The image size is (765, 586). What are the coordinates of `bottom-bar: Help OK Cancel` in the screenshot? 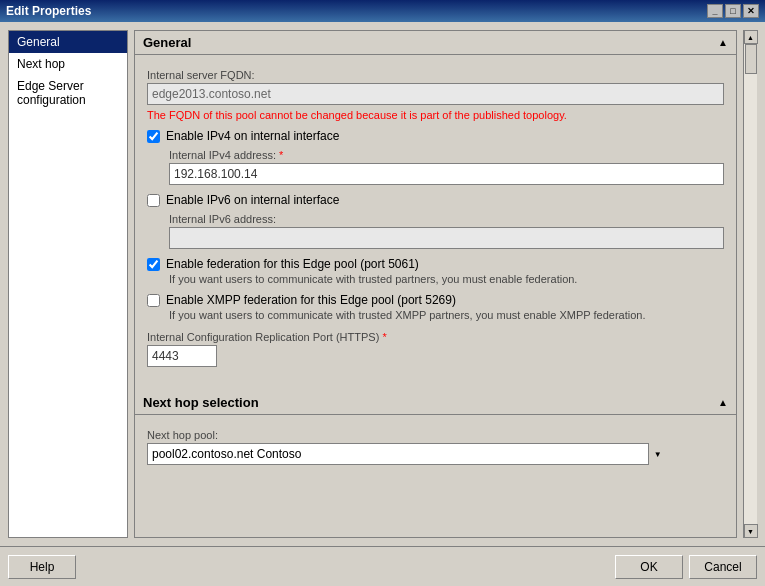 It's located at (382, 566).